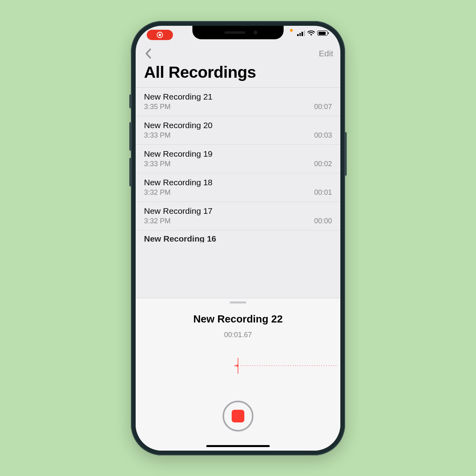 This screenshot has height=476, width=476. What do you see at coordinates (238, 446) in the screenshot?
I see `home-indicator` at bounding box center [238, 446].